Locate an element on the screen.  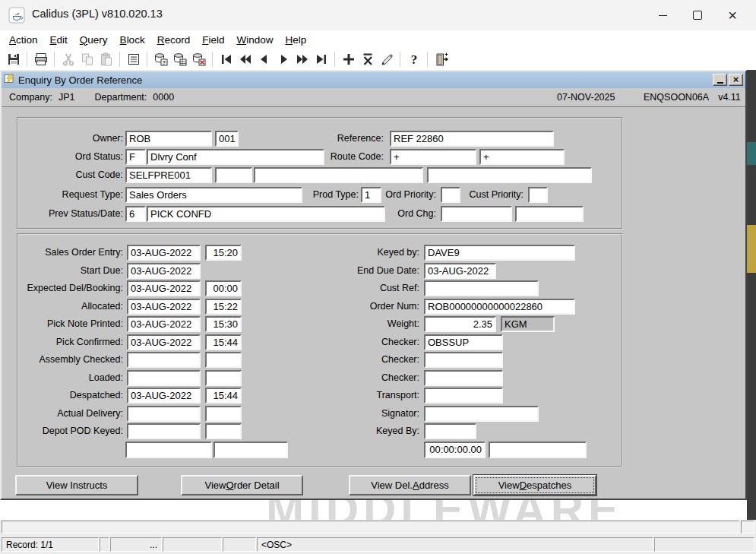
cust-code-2-field is located at coordinates (234, 175).